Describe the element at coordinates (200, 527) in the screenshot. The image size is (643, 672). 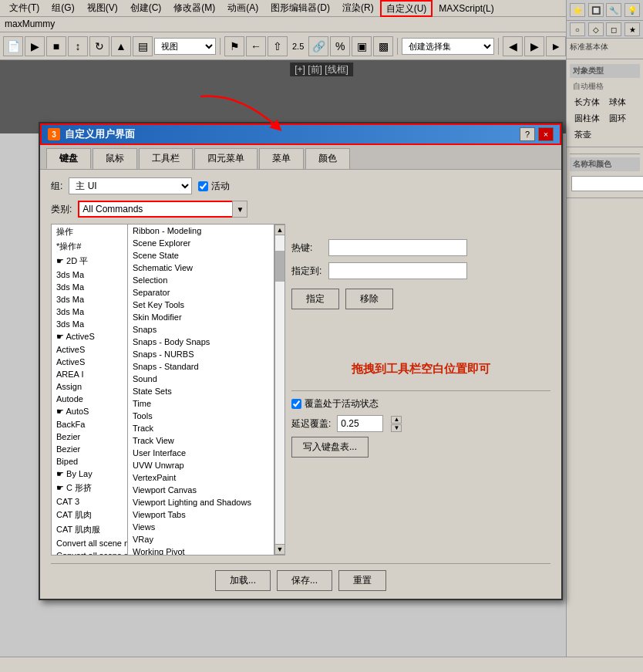
I see `cat-list-item: Views` at that location.